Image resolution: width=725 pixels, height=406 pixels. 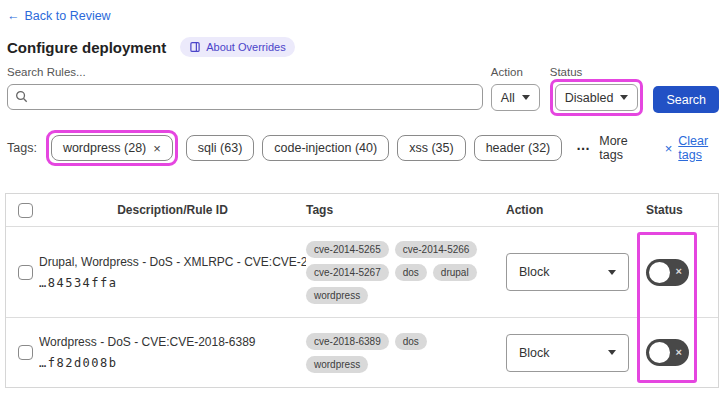 What do you see at coordinates (362, 210) in the screenshot?
I see `table-header-row: Description/Rule ID Tags Action Status` at bounding box center [362, 210].